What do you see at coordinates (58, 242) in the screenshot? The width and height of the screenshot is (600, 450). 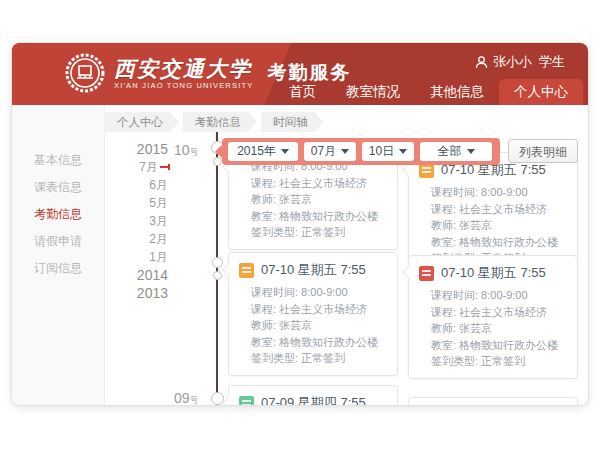 I see `sidebar-item-leave-request: 请假申请` at bounding box center [58, 242].